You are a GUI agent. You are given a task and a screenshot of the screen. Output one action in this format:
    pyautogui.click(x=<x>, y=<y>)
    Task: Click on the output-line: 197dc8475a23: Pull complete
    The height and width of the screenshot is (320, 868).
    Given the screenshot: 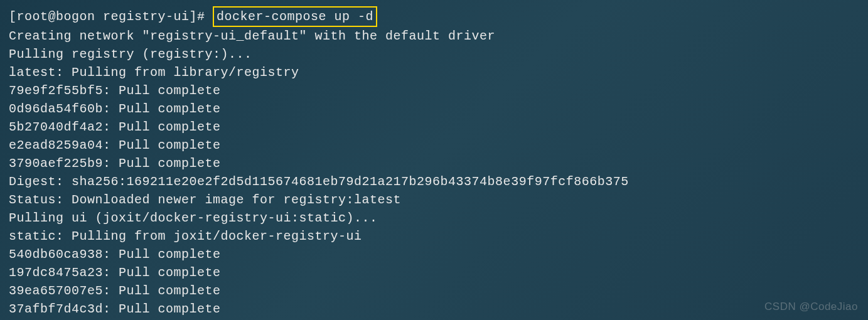 What is the action you would take?
    pyautogui.click(x=434, y=272)
    